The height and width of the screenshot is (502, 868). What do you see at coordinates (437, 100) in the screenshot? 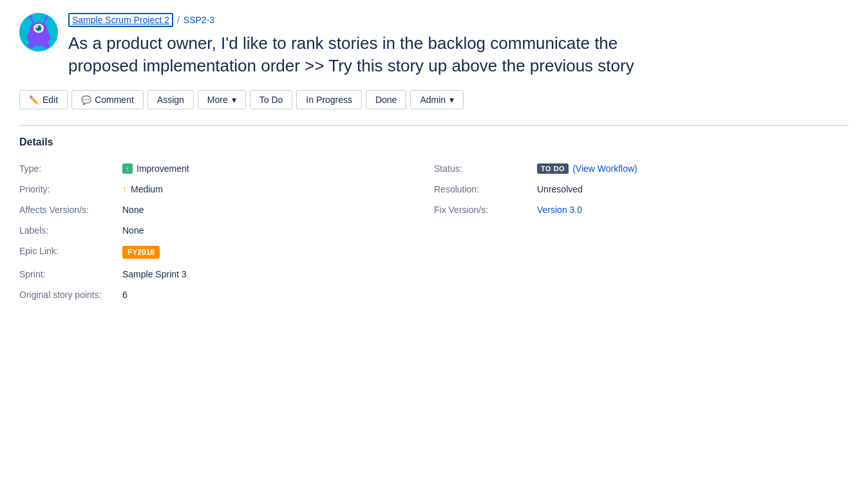
I see `admin-button: Admin ▾` at bounding box center [437, 100].